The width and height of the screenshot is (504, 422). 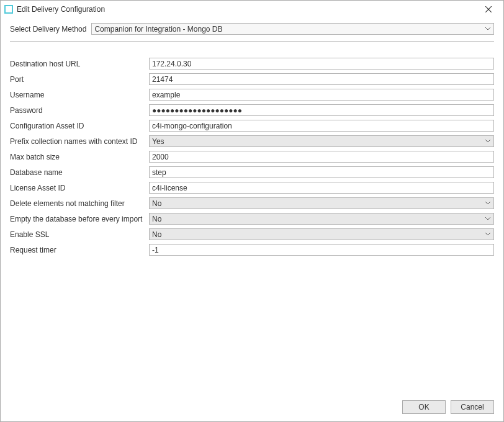 I want to click on titlebar: Edit Delivery Configuration, so click(x=252, y=9).